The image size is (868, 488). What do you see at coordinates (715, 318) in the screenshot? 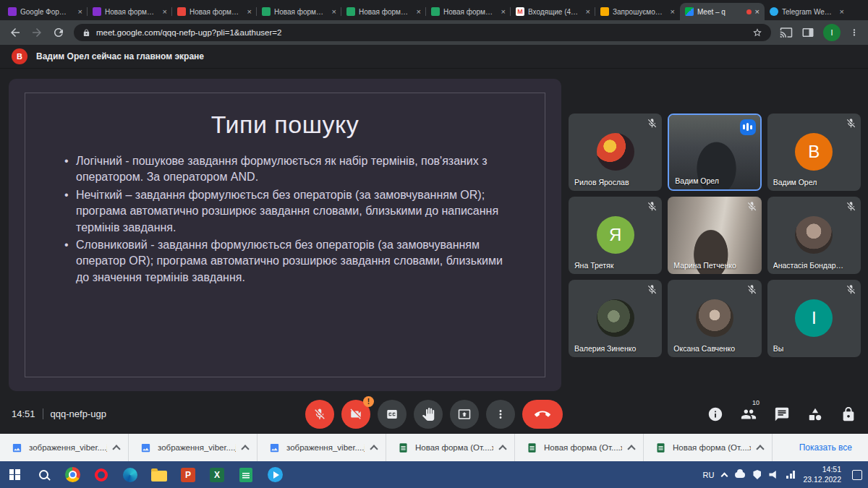
I see `participant-tile: Оксана Савченко` at bounding box center [715, 318].